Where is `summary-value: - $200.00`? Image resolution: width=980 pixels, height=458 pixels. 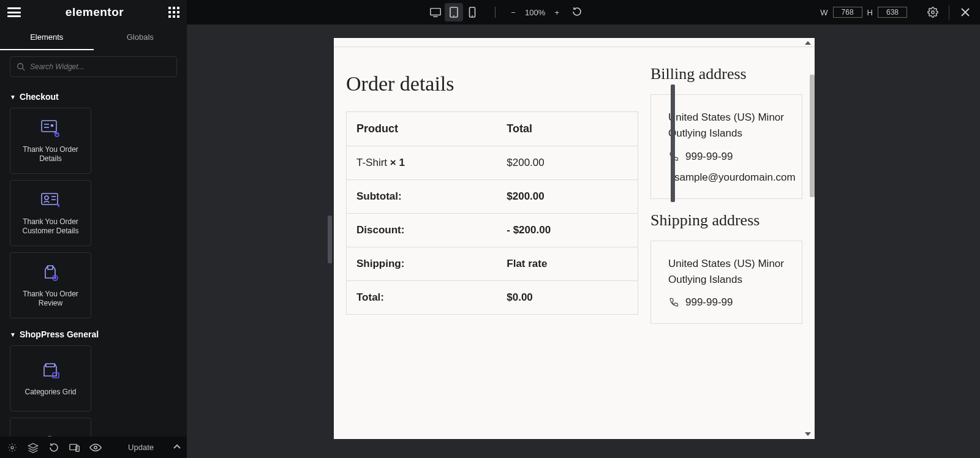 summary-value: - $200.00 is located at coordinates (567, 230).